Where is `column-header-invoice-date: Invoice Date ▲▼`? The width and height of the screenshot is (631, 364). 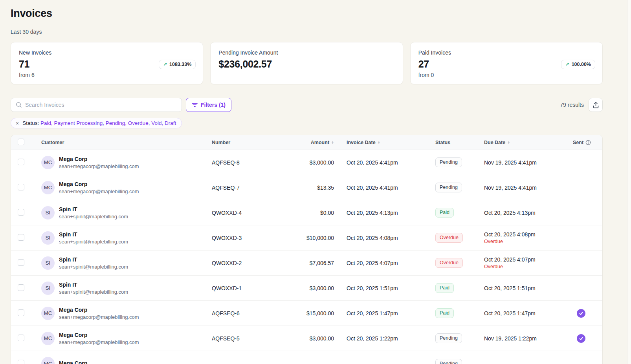 column-header-invoice-date: Invoice Date ▲▼ is located at coordinates (385, 143).